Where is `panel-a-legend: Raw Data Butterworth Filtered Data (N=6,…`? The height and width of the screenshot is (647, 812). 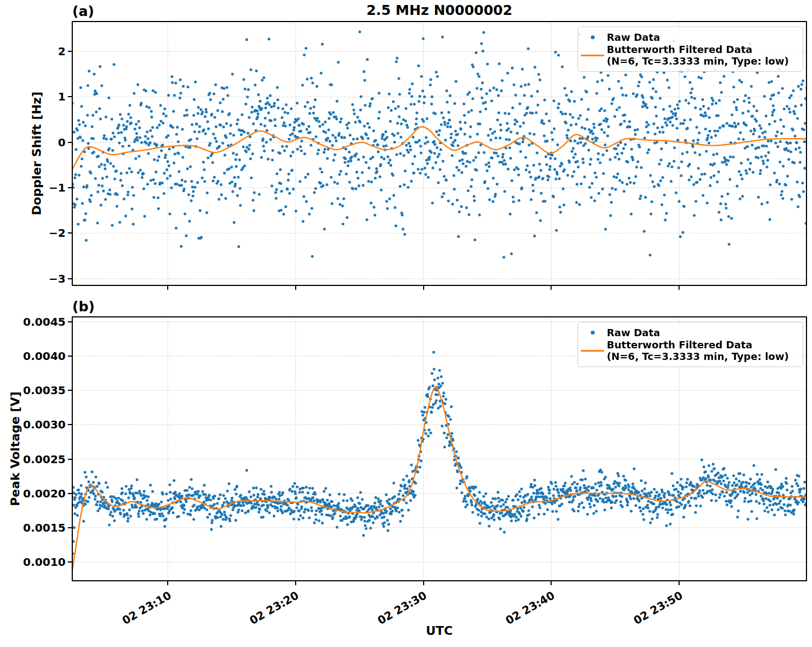
panel-a-legend: Raw Data Butterworth Filtered Data (N=6,… is located at coordinates (691, 49).